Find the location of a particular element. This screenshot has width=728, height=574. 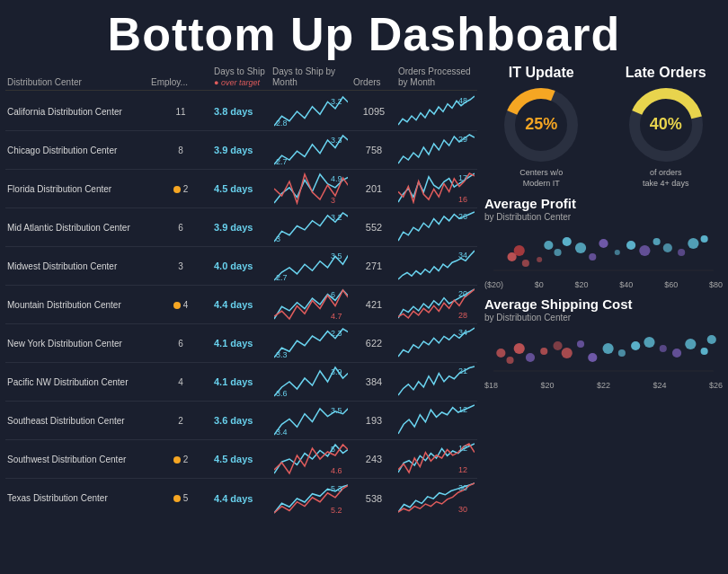

orders-by-month: 29 is located at coordinates (437, 150).